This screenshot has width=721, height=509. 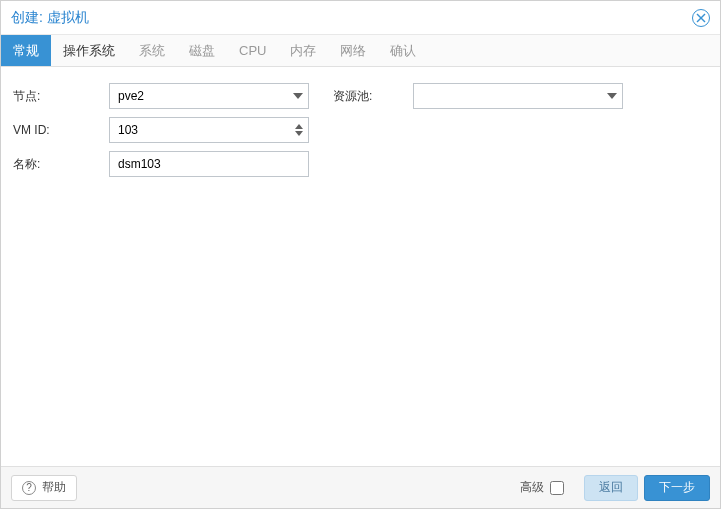 What do you see at coordinates (29, 488) in the screenshot?
I see `help-icon: ?` at bounding box center [29, 488].